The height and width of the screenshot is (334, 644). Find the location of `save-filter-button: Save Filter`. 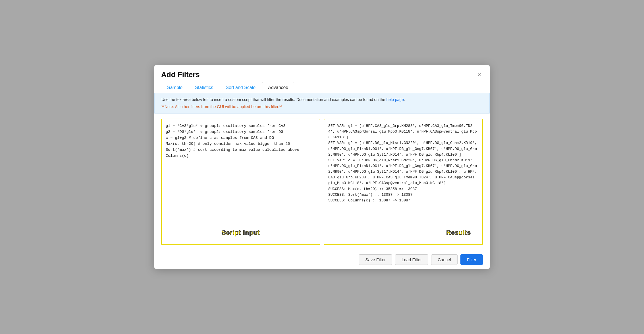

save-filter-button: Save Filter is located at coordinates (375, 259).